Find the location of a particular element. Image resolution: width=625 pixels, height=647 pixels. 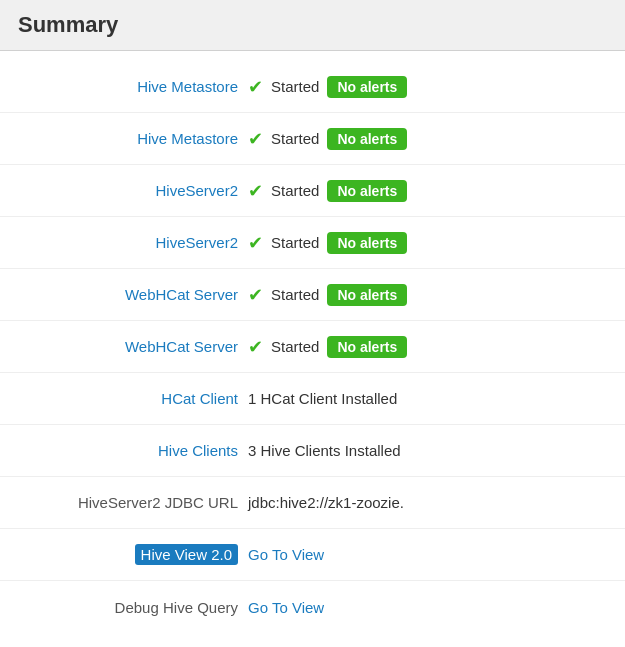

row-label-plain-debug-hive-query: Debug Hive Query is located at coordinates (176, 608).